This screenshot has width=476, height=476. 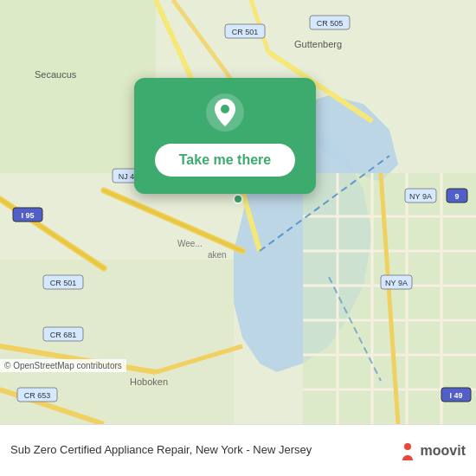 I want to click on moovit-logo: moovit, so click(x=432, y=451).